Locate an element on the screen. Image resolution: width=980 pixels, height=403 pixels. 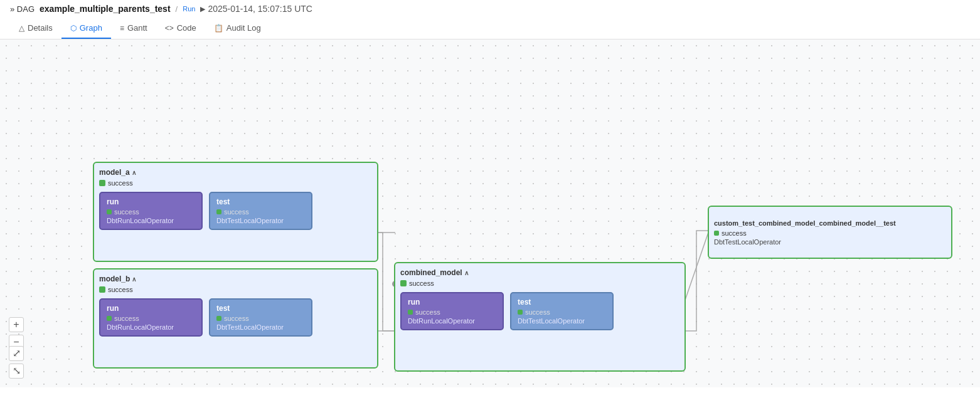
model-a-caret: ∧ is located at coordinates (134, 173).